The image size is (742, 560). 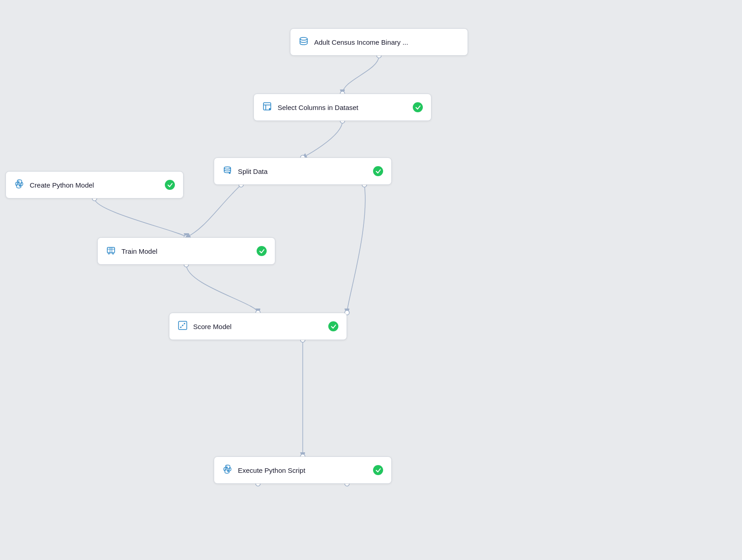 What do you see at coordinates (111, 251) in the screenshot?
I see `train-icon` at bounding box center [111, 251].